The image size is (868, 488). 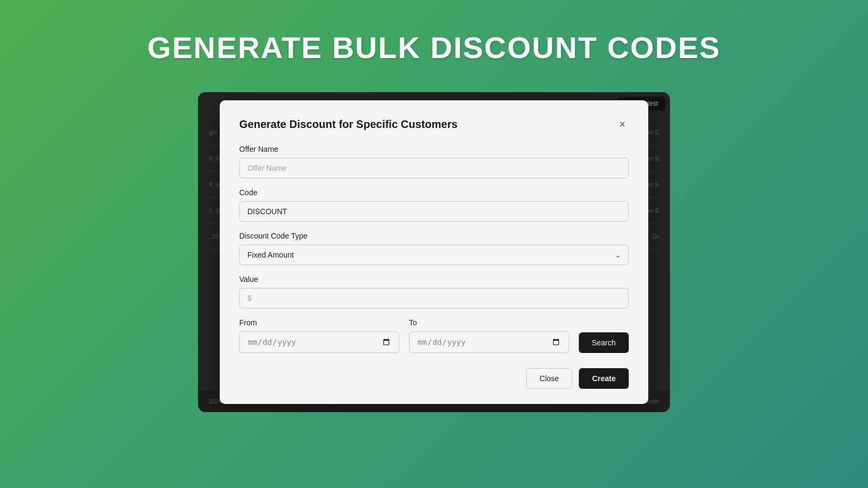 What do you see at coordinates (434, 292) in the screenshot?
I see `value-group: Value` at bounding box center [434, 292].